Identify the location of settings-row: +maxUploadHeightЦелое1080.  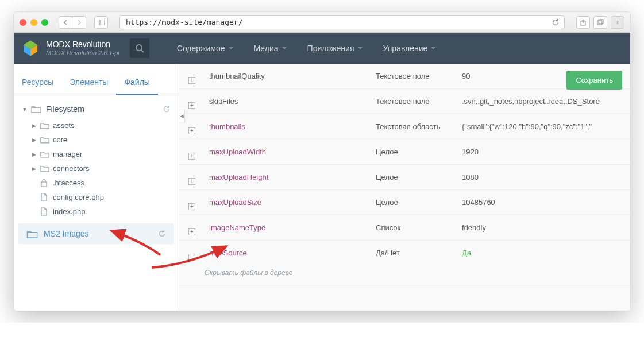
(404, 177).